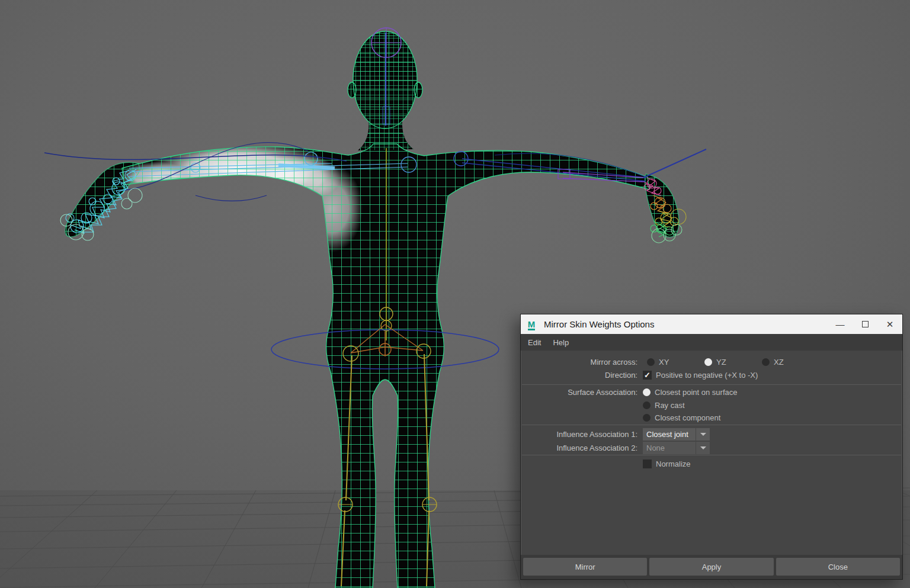 This screenshot has width=910, height=588. Describe the element at coordinates (669, 448) in the screenshot. I see `influence-association-2-value: None` at that location.